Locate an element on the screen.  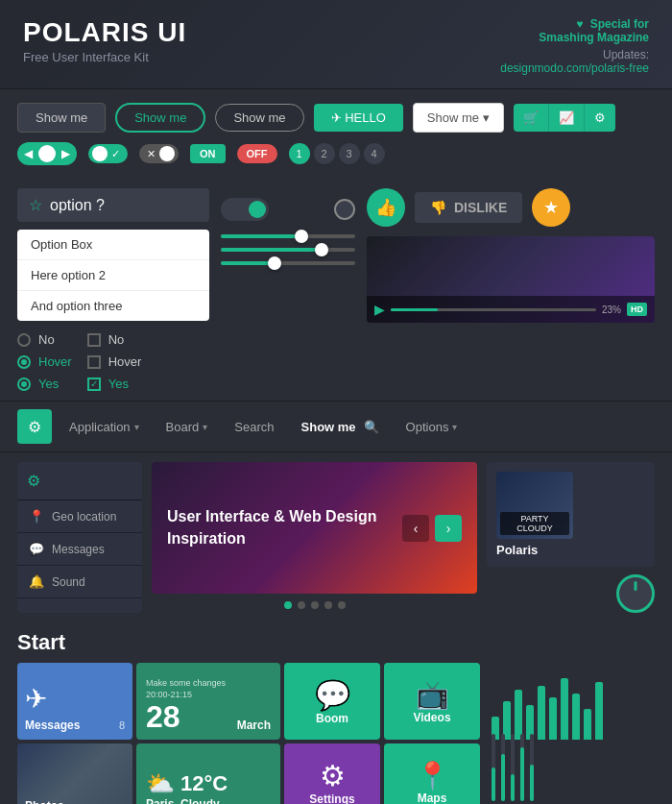
cart-icon: 🛒 is located at coordinates (532, 117).